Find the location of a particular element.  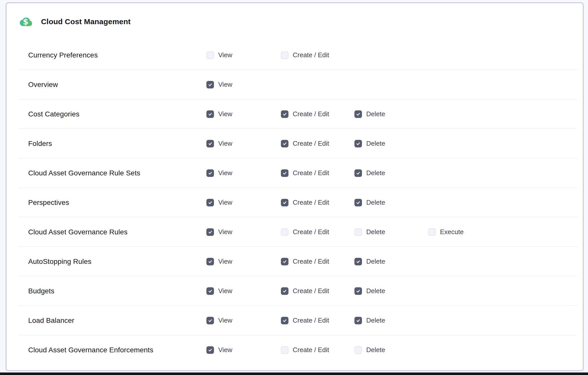

table-row: Cloud Asset Governance Rule Sets View Cr… is located at coordinates (295, 173).